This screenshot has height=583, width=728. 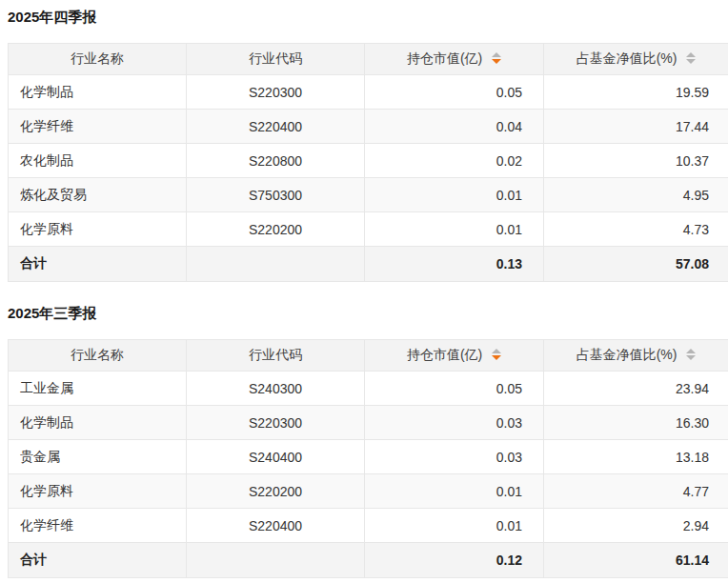 I want to click on table-footer: 合计 0.12 61.14, so click(x=368, y=560).